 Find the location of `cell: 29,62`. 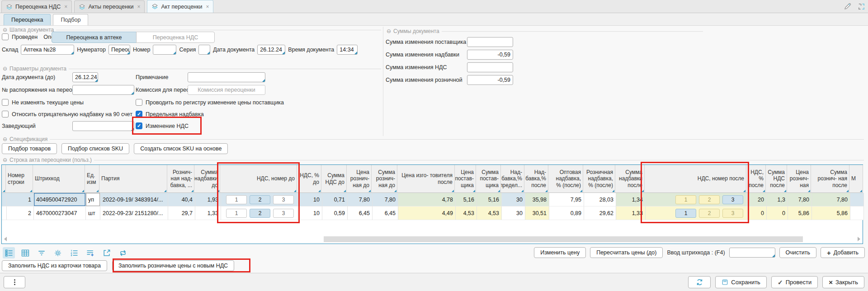

cell: 29,62 is located at coordinates (600, 213).